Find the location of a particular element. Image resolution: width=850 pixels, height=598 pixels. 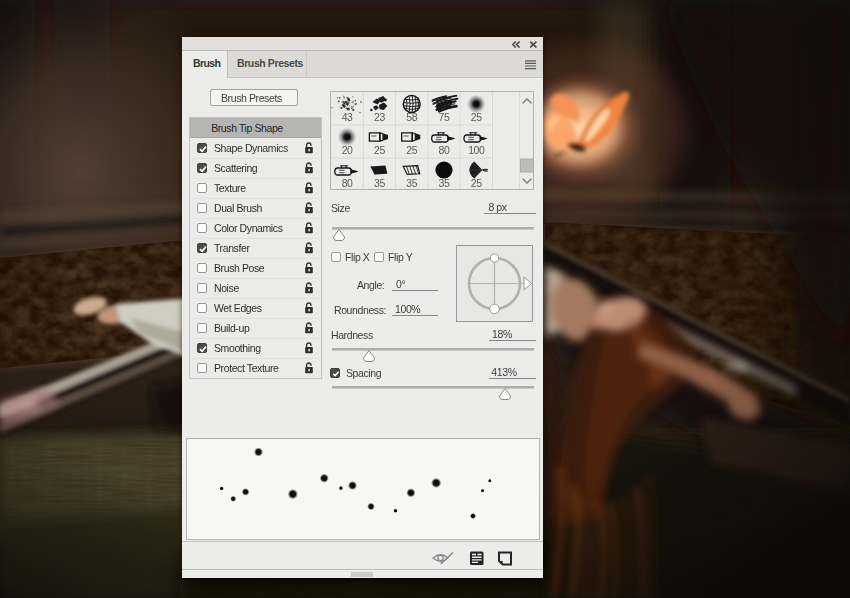

svg-text: 100 is located at coordinates (476, 150).